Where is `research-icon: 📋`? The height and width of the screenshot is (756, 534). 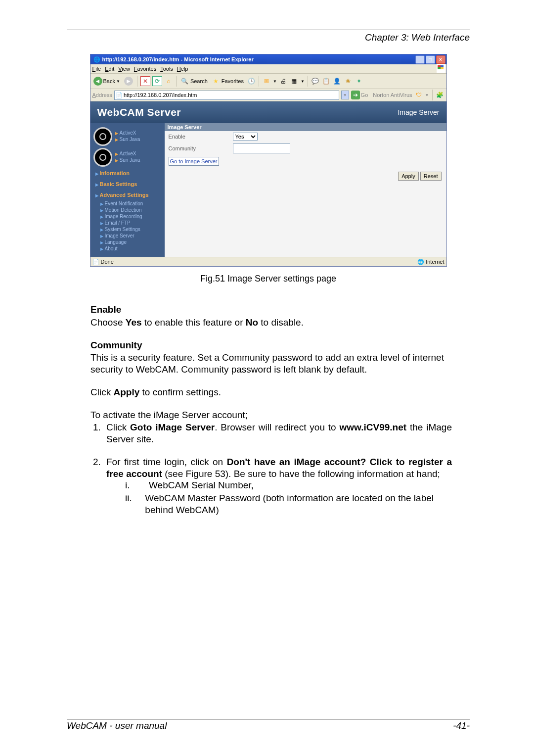
research-icon: 📋 is located at coordinates (326, 81).